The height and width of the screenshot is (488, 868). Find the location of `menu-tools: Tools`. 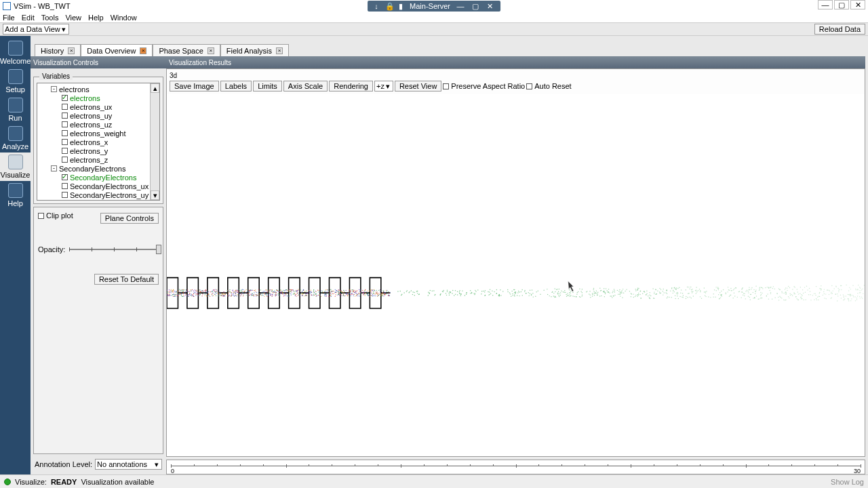

menu-tools: Tools is located at coordinates (50, 18).